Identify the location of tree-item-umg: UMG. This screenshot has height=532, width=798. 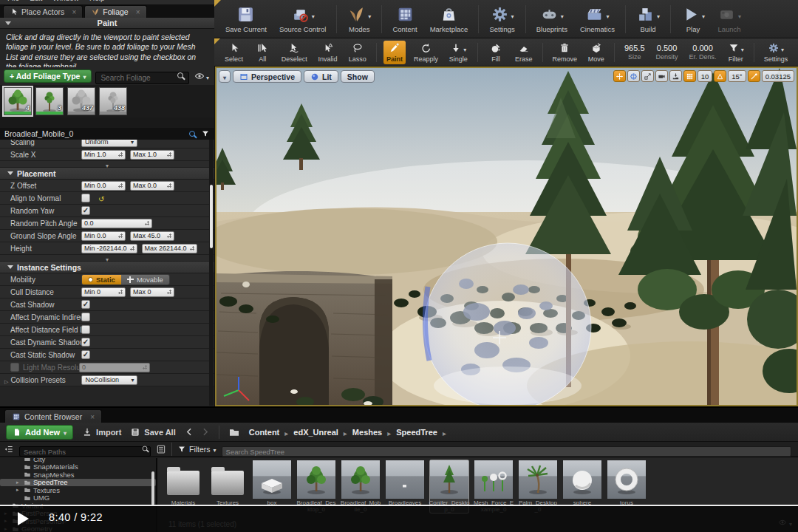
(78, 498).